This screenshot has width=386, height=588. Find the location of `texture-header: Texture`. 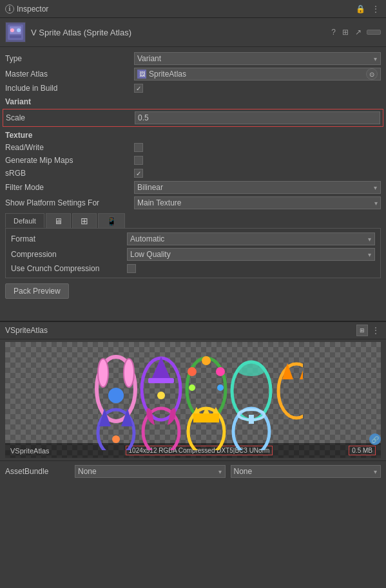

texture-header: Texture is located at coordinates (193, 135).